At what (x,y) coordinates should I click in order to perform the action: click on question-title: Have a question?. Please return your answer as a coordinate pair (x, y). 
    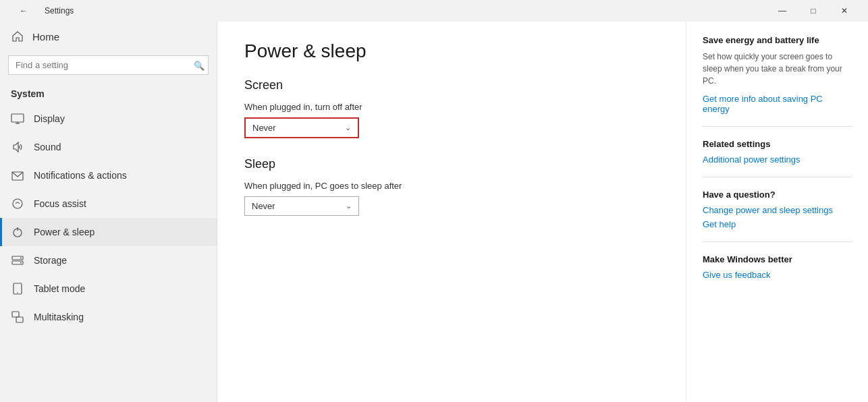
    Looking at the image, I should click on (778, 194).